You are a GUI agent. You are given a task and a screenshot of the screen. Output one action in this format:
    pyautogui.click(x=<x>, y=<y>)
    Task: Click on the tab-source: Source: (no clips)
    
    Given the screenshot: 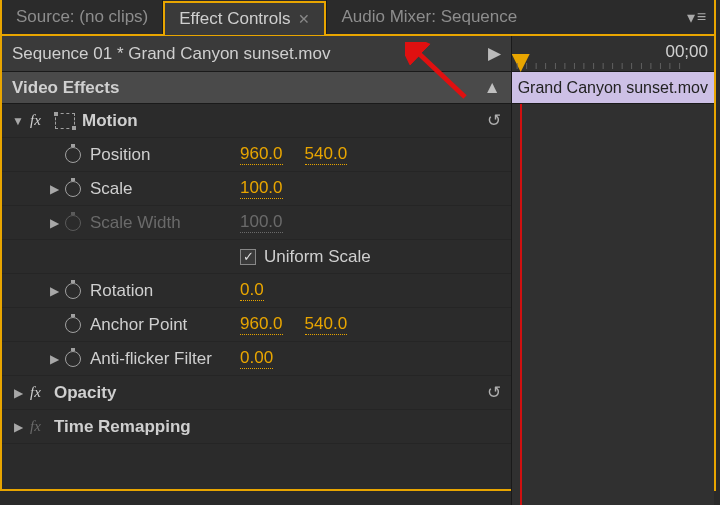 What is the action you would take?
    pyautogui.click(x=82, y=17)
    